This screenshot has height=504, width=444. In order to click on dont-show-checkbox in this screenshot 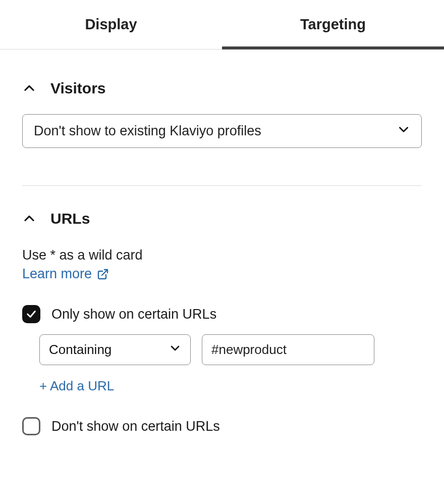, I will do `click(31, 426)`.